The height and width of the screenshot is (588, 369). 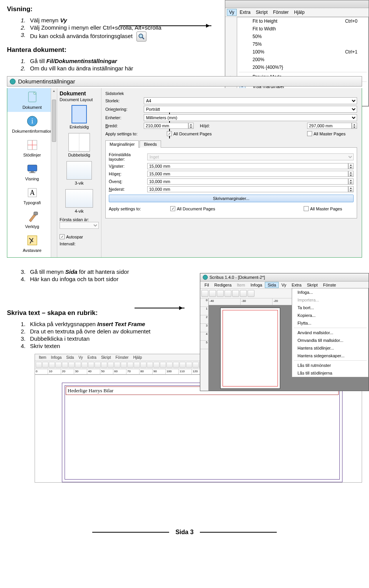 What do you see at coordinates (150, 144) in the screenshot?
I see `tab-bleeds: Bleeds` at bounding box center [150, 144].